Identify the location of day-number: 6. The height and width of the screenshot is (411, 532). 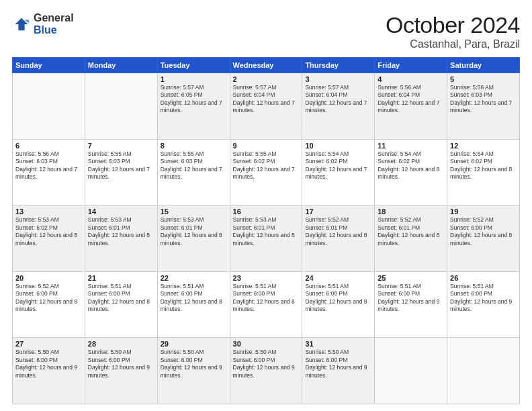
(48, 146).